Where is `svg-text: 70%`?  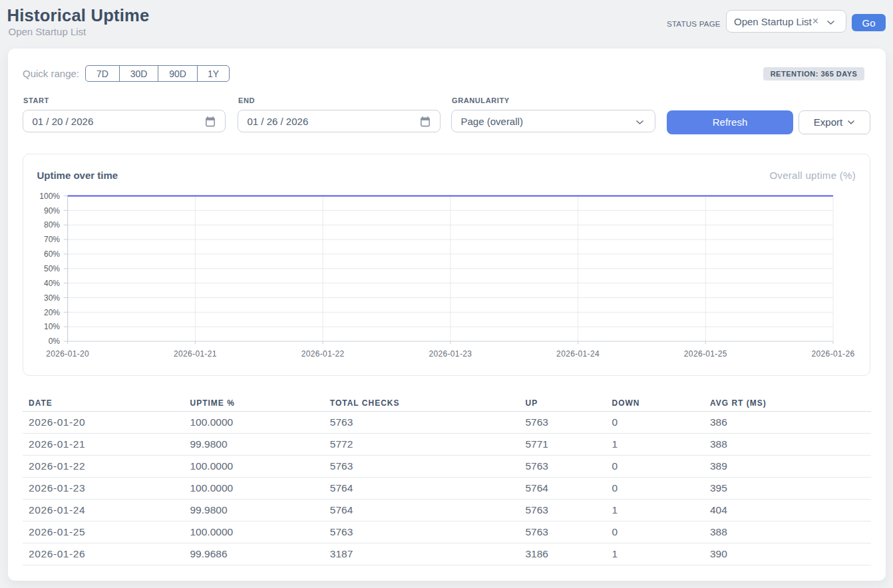 svg-text: 70% is located at coordinates (52, 239).